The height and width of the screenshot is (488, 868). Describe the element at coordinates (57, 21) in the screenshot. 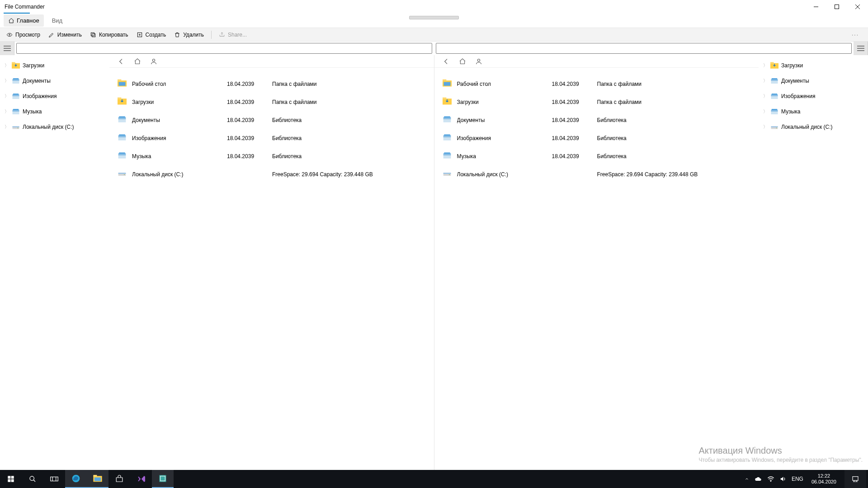

I see `tab-view-label: Вид` at that location.